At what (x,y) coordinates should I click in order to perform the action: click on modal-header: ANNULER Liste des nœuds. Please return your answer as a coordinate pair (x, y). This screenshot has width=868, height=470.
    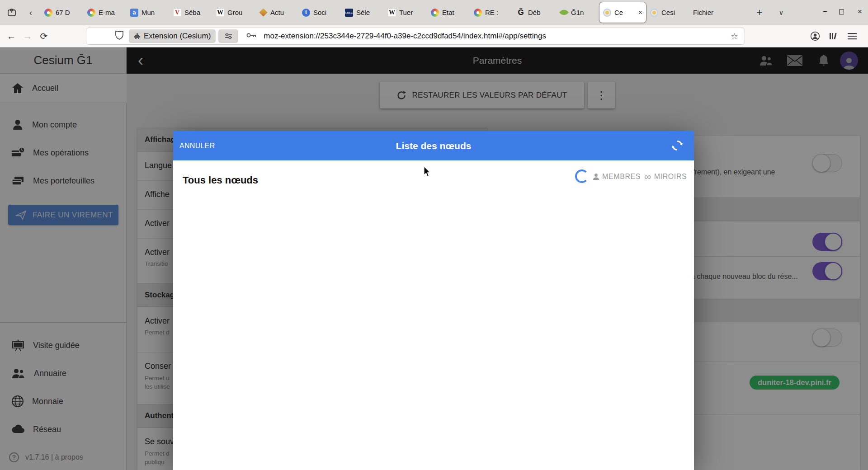
    Looking at the image, I should click on (434, 146).